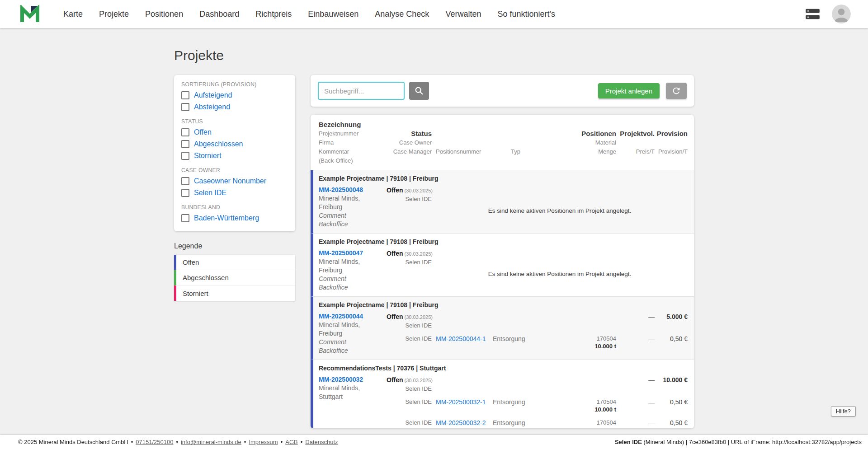  Describe the element at coordinates (752, 442) in the screenshot. I see `session-details: (Mineral Minds) | 7ce360e83fb0 | URL of …` at that location.